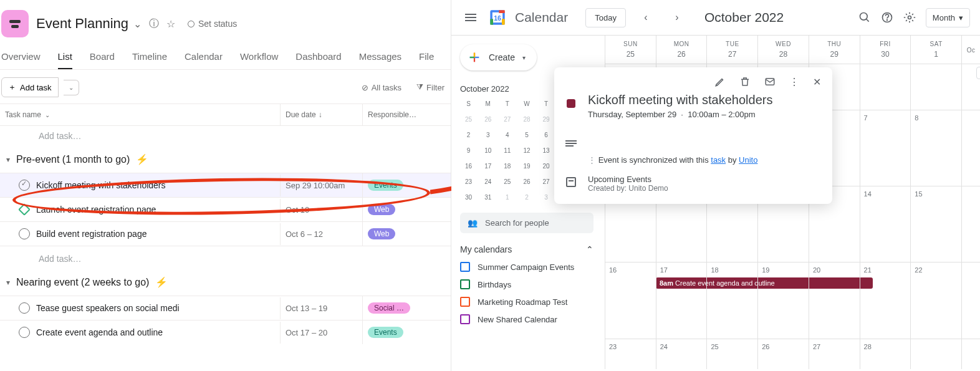 The width and height of the screenshot is (980, 371). Describe the element at coordinates (406, 115) in the screenshot. I see `column-responsible: Responsible…` at that location.